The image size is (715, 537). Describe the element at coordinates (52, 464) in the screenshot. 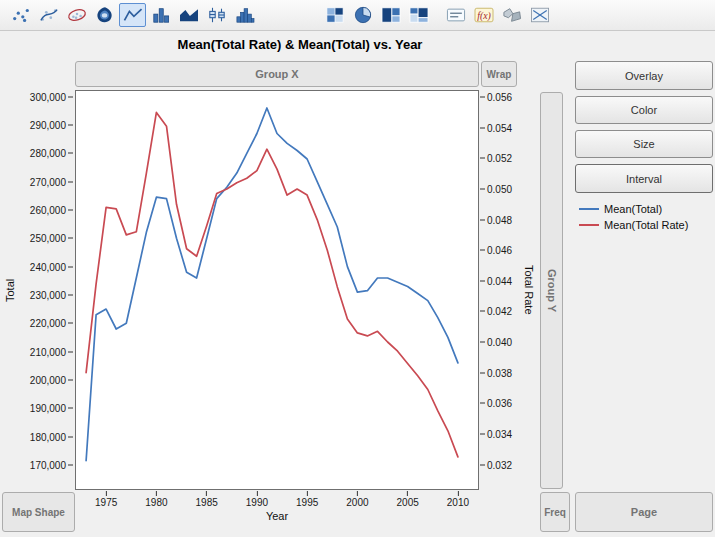

I see `y-axis-left-tick: 170,000` at that location.